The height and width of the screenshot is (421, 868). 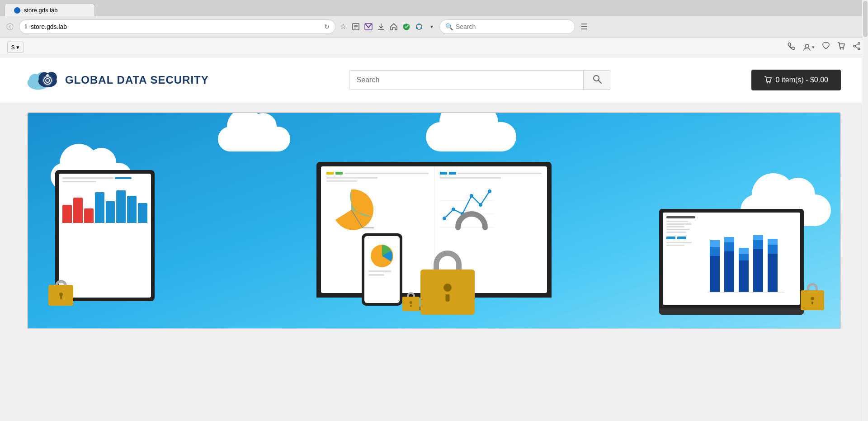 What do you see at coordinates (448, 292) in the screenshot?
I see `padlock-large` at bounding box center [448, 292].